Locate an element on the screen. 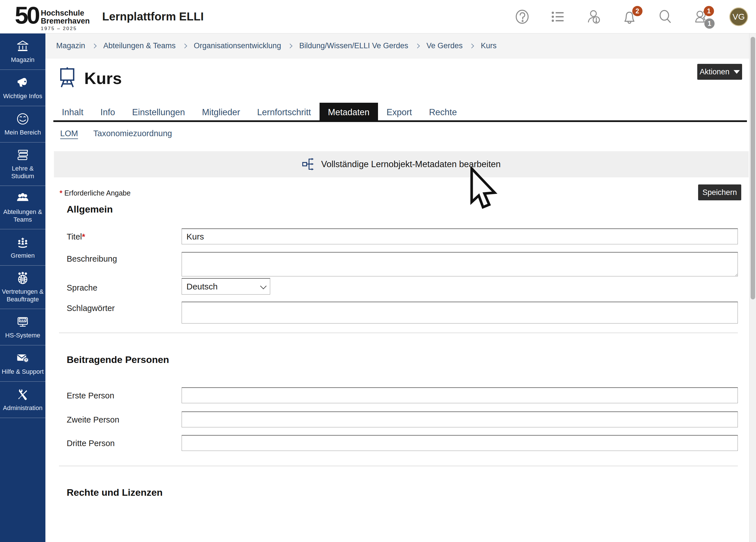  sidebar-item-abteilungen-teams: Abteilungen & Teams is located at coordinates (23, 208).